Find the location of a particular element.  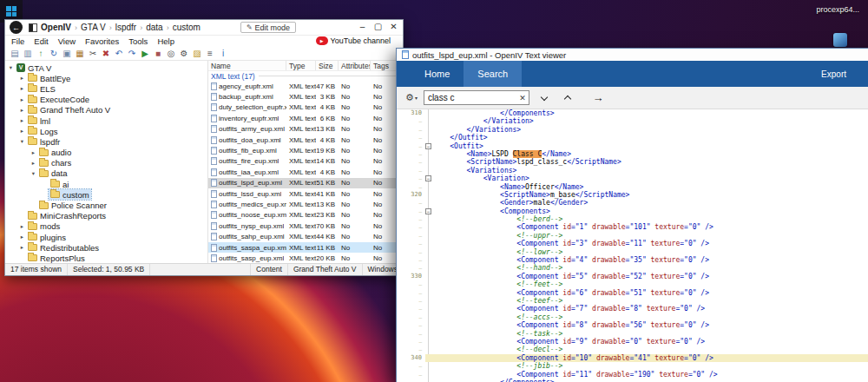

code-line: – <Name>LSPD Class C</Name> is located at coordinates (632, 155).